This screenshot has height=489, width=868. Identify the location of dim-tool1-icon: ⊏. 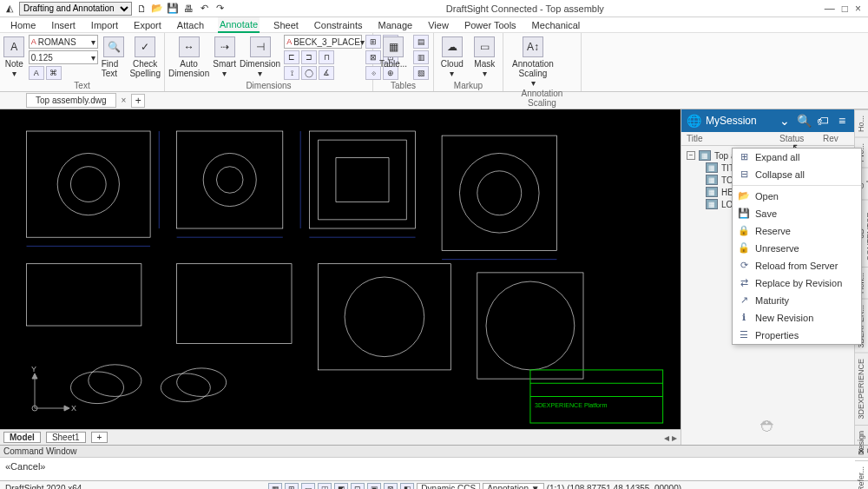
(292, 57).